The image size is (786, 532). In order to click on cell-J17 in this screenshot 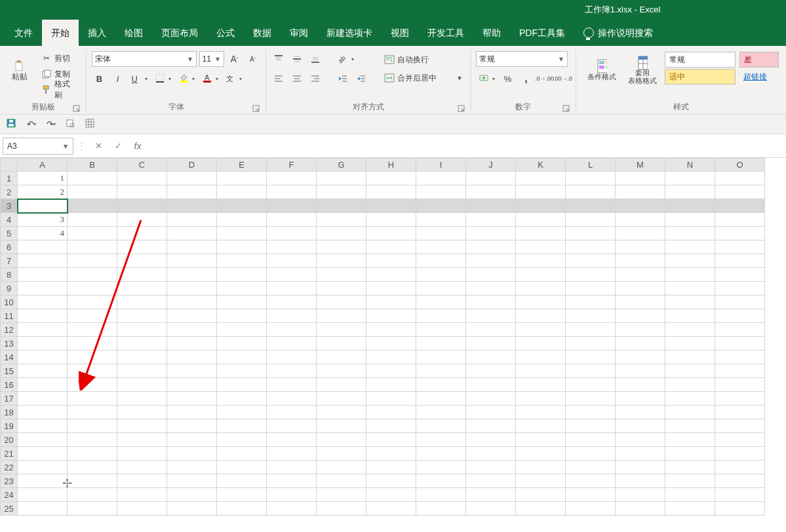, I will do `click(491, 398)`.